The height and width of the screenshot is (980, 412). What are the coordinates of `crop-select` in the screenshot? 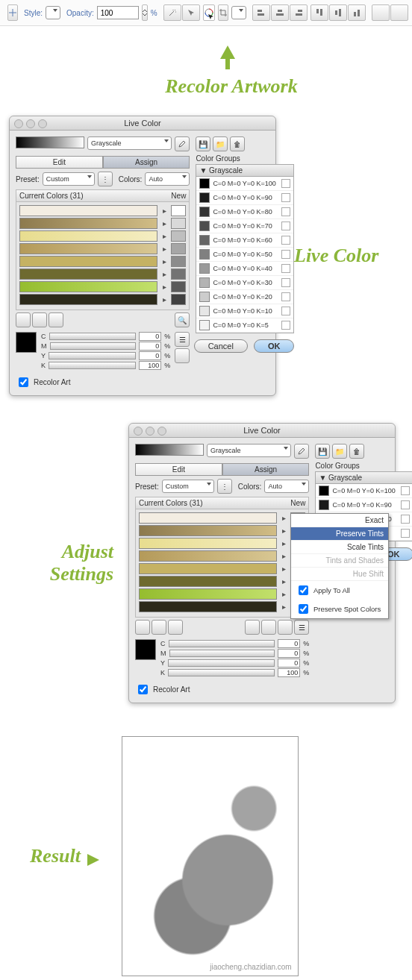 It's located at (239, 13).